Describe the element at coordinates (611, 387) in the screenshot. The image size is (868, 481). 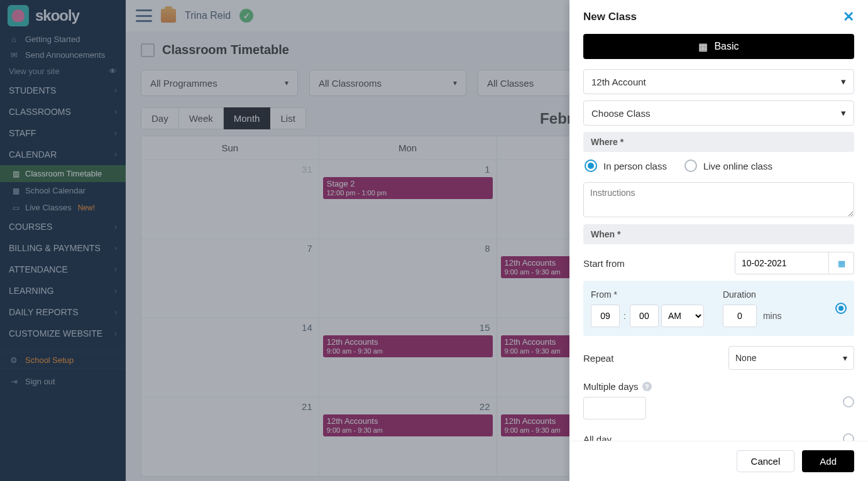
I see `multiple-days-label: Multiple days` at that location.